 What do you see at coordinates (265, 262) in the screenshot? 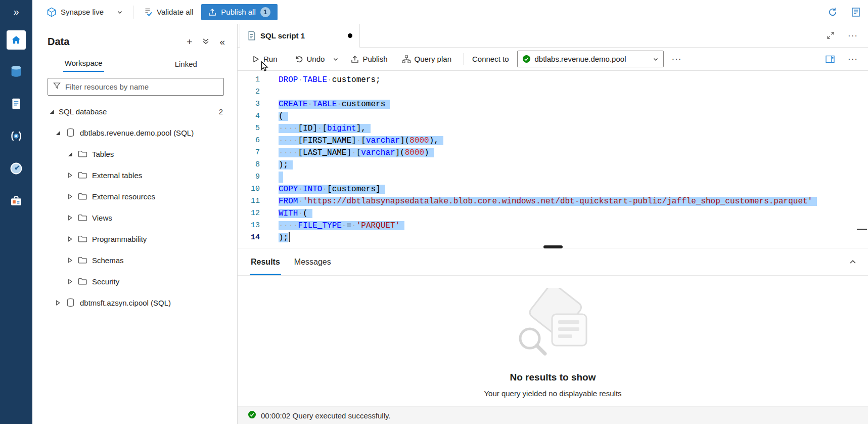
I see `tab-results: Results` at bounding box center [265, 262].